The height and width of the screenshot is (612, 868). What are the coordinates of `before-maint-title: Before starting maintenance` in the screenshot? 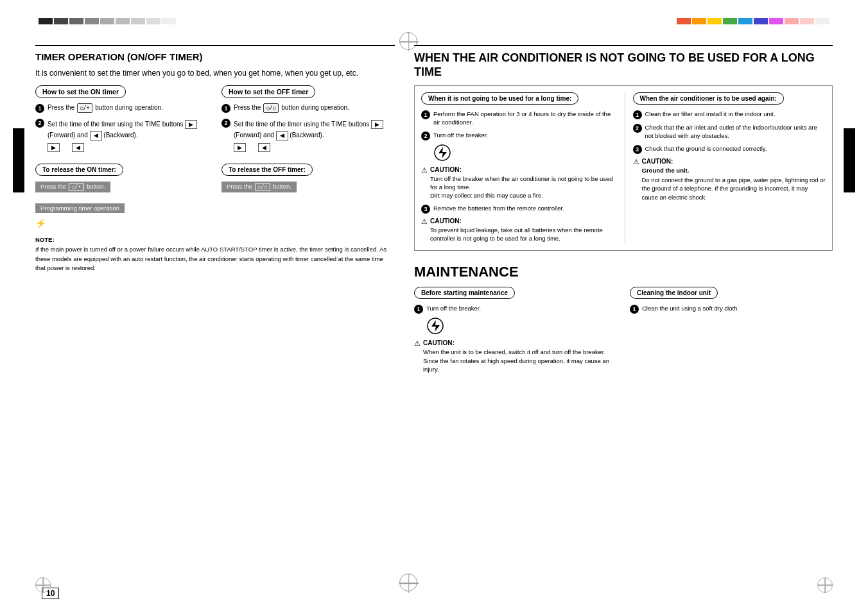 It's located at (465, 293).